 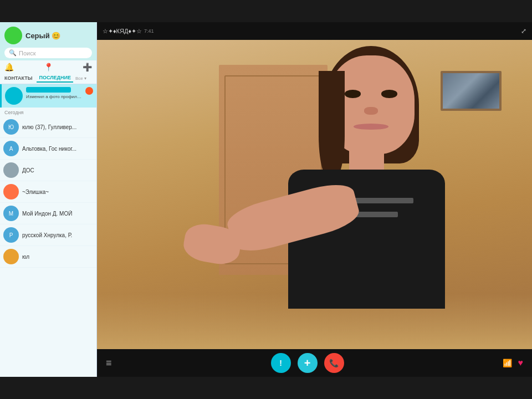 I want to click on location-icon: 📍, so click(x=49, y=67).